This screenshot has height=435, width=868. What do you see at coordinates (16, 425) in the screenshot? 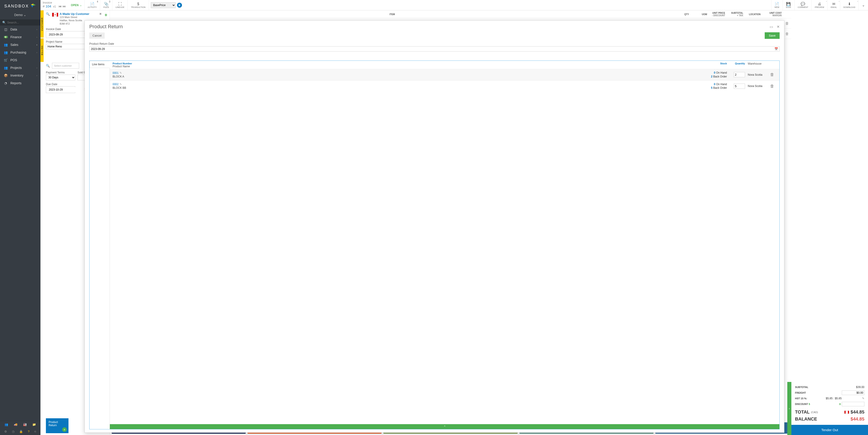
I see `truck-icon: 🚚` at bounding box center [16, 425].